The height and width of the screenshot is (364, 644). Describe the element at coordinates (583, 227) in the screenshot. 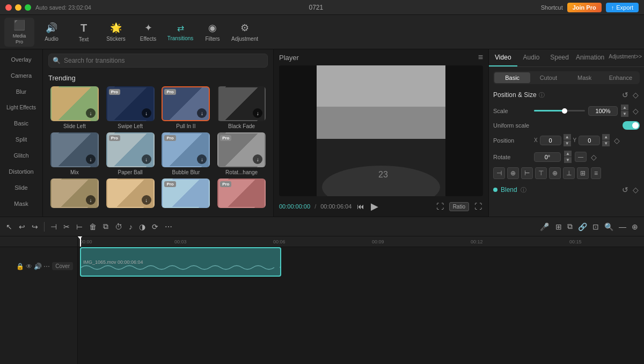

I see `link-tool: 🔗` at that location.